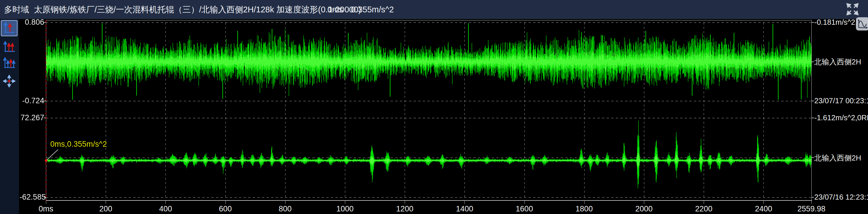 Image resolution: width=868 pixels, height=214 pixels. I want to click on x-label-2200: 2200, so click(704, 209).